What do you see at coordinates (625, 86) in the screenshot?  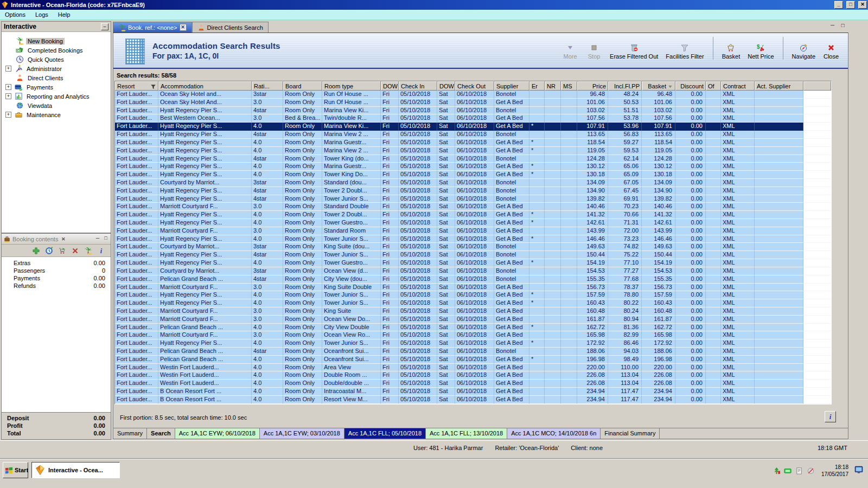 I see `column-header-inclflpp: Incl.Fl.PP` at bounding box center [625, 86].